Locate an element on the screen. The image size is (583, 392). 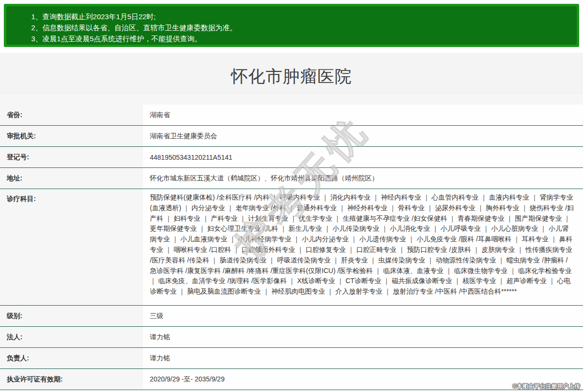
notice-line-2: 2、信息数据结果以各省、自治区、直辖市卫生健康委数据为准。 is located at coordinates (302, 28).